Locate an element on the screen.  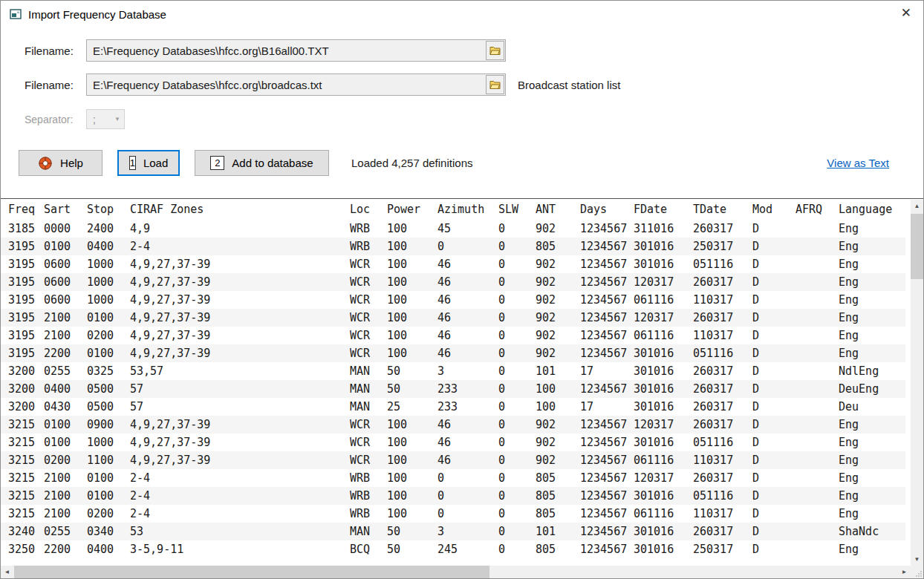
table-row: 32000255032553,57MAN50301011730101626031… is located at coordinates (453, 371).